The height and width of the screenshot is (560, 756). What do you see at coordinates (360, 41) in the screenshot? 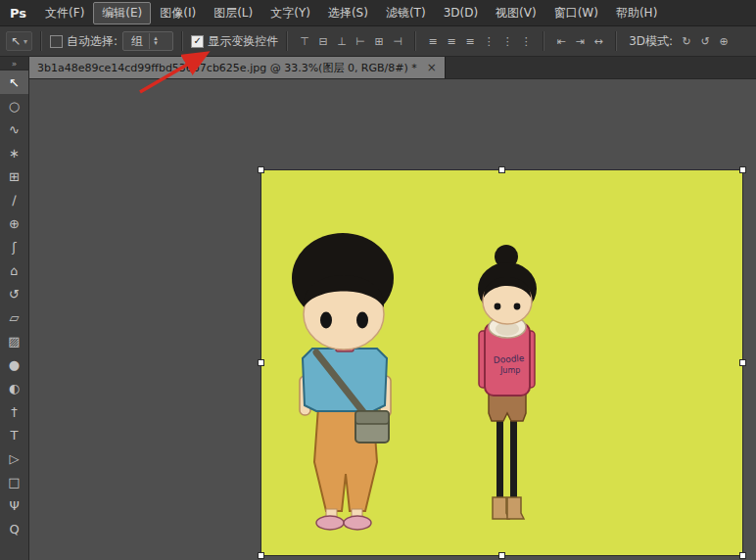
I see `align-left-icon: ⊢` at bounding box center [360, 41].